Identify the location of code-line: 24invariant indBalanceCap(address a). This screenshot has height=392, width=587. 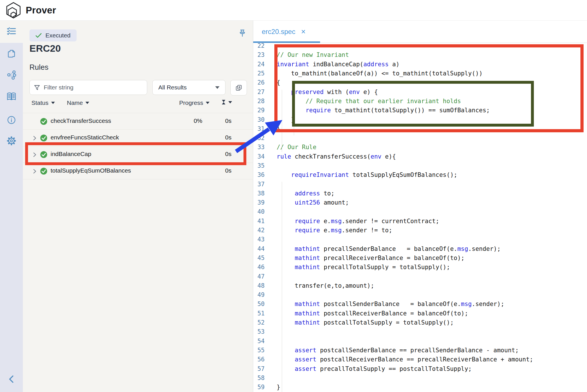
(420, 64).